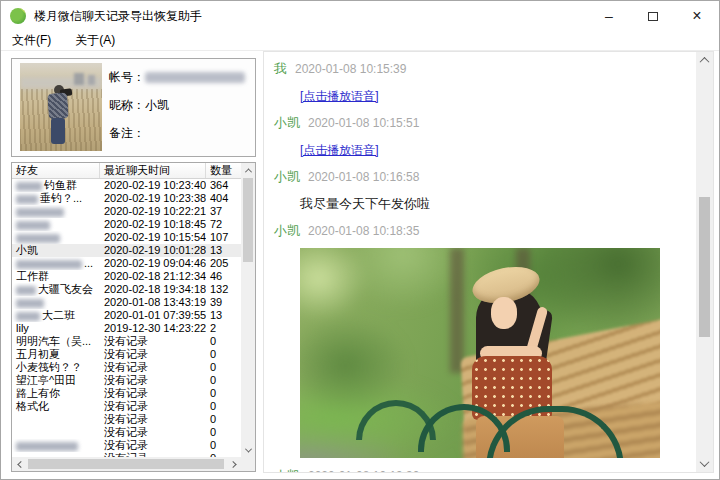 The height and width of the screenshot is (480, 720). I want to click on friend-name-cell: 大疆飞友会, so click(56, 290).